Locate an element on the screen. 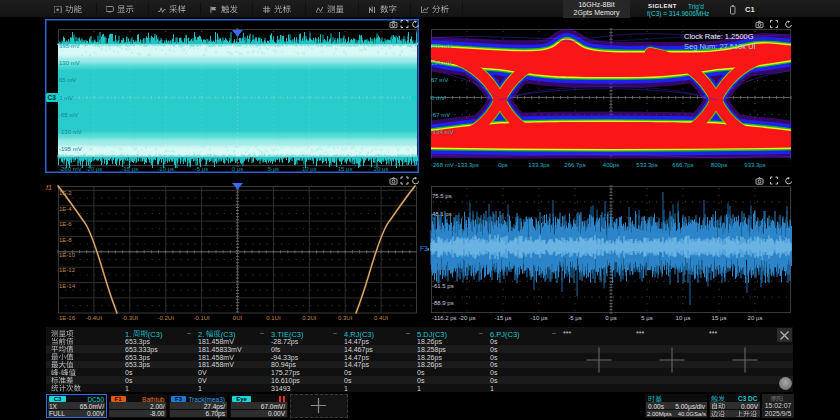 This screenshot has height=420, width=840. svg-text: 0 mV is located at coordinates (438, 98).